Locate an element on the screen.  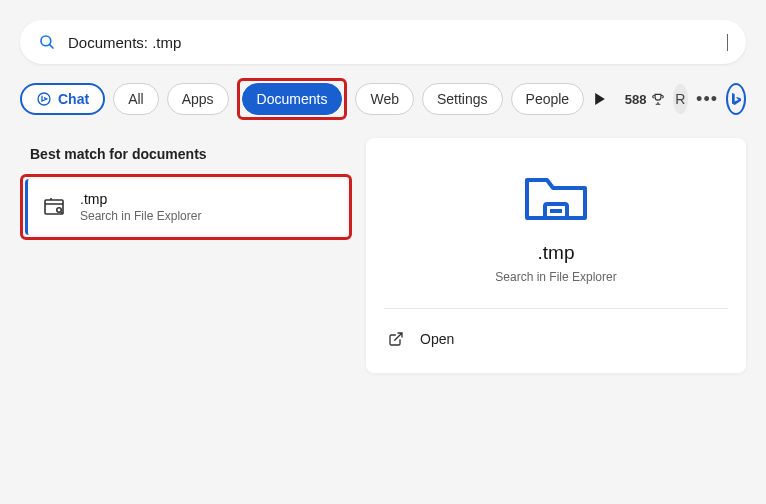
more-menu-button: ••• is located at coordinates (707, 99).